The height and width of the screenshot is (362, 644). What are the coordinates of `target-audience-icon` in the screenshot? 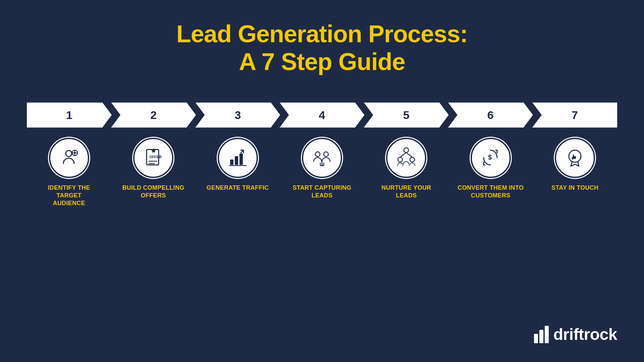 It's located at (69, 158).